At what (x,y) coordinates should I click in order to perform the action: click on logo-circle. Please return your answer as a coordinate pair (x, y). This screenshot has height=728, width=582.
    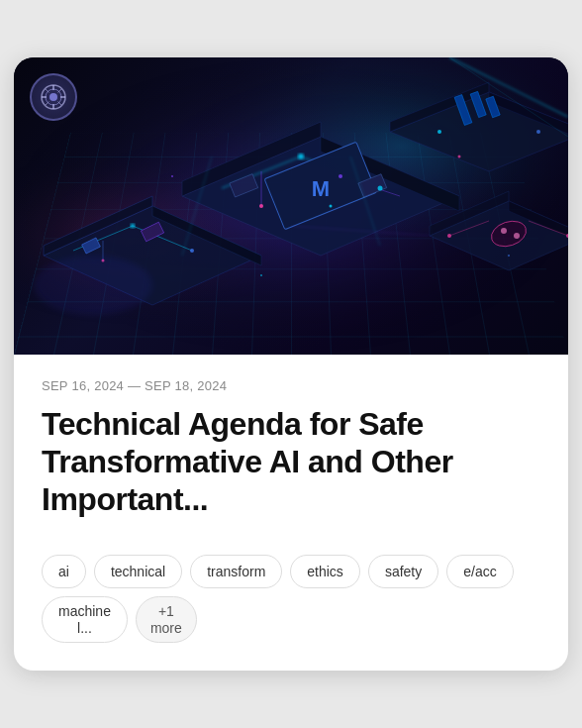
    Looking at the image, I should click on (53, 97).